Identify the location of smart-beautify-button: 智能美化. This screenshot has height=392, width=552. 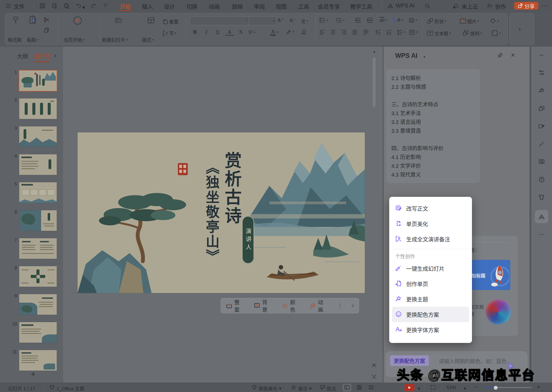
(268, 388).